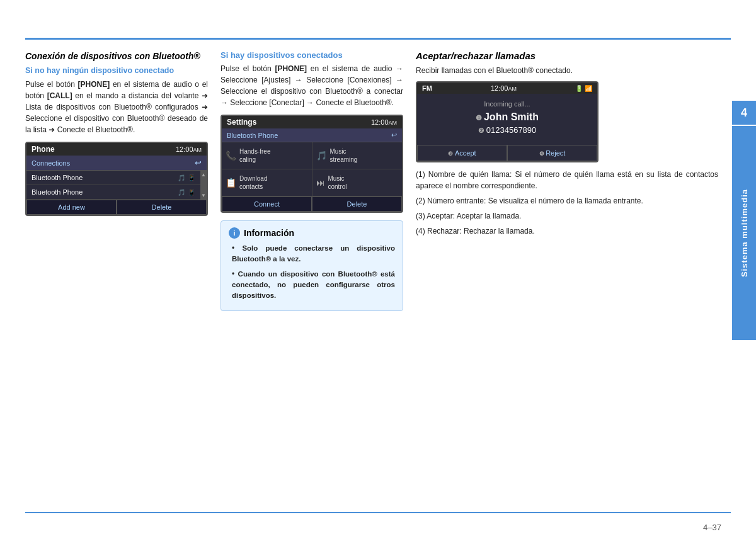  I want to click on fm-label: FM, so click(427, 88).